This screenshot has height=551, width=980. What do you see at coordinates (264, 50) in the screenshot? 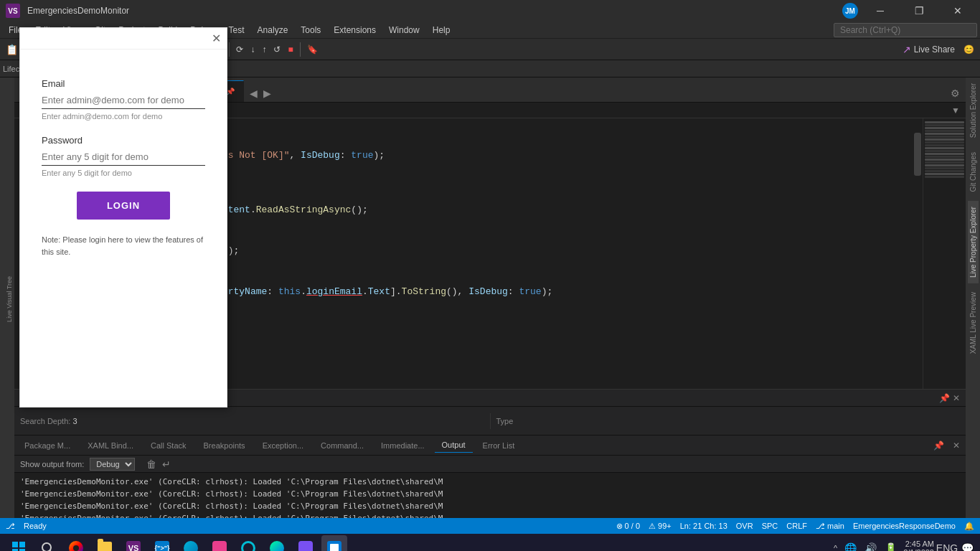
I see `step-out-button: ↑` at bounding box center [264, 50].